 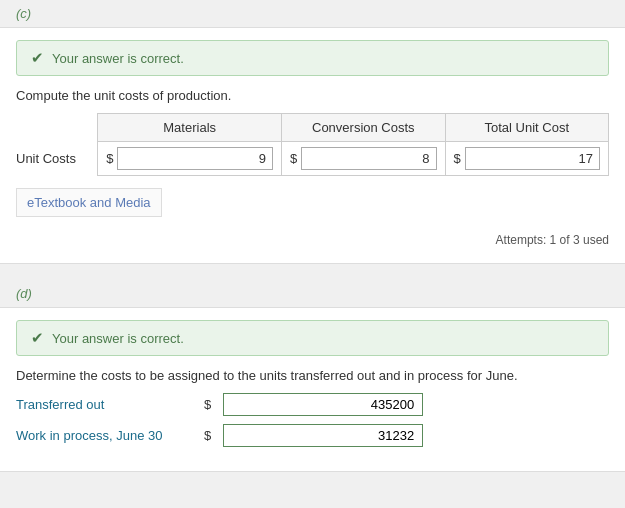 I want to click on etextbook-link: eTextbook and Media, so click(x=89, y=202).